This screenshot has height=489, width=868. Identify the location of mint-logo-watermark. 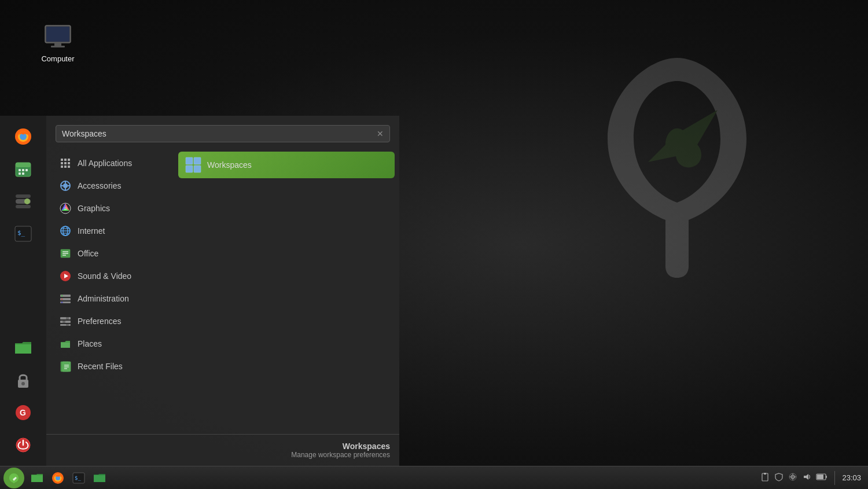
(677, 162).